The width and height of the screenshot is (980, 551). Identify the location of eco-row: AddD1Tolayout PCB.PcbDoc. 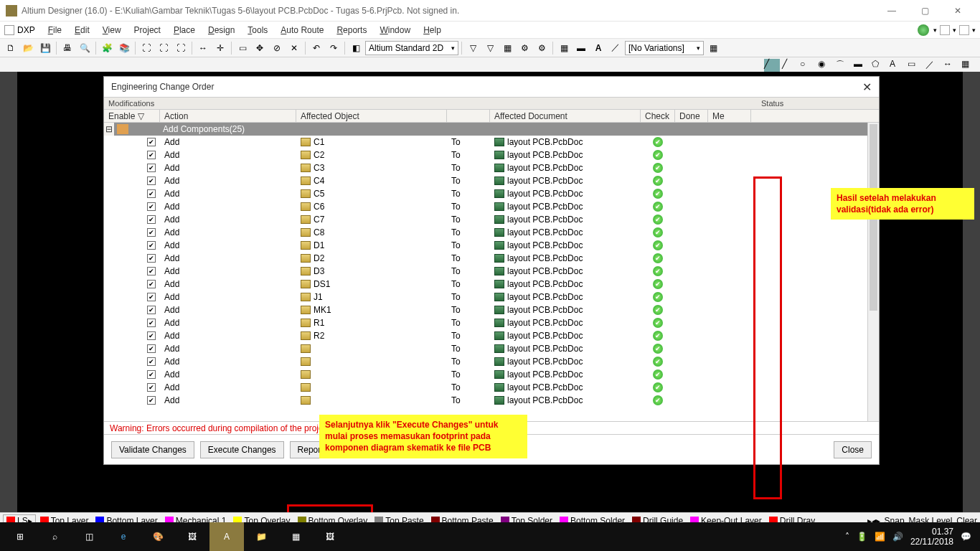
(491, 245).